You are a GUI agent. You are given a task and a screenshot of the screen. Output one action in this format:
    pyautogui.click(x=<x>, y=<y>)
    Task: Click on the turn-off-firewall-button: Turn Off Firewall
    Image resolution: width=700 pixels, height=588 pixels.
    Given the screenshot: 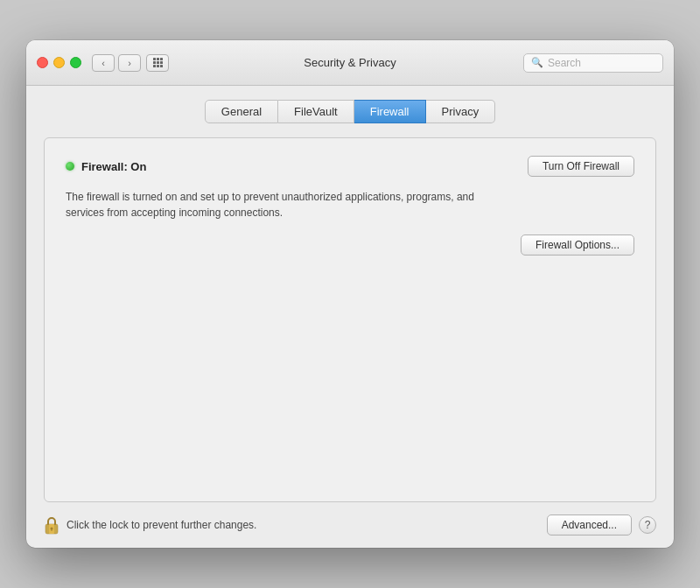 What is the action you would take?
    pyautogui.click(x=581, y=166)
    